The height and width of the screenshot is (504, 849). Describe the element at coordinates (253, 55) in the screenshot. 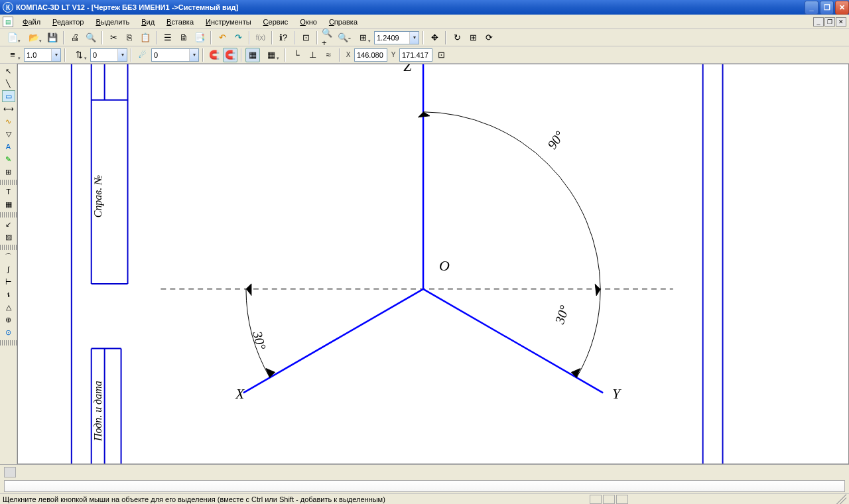

I see `grid-toggle-button: ▦` at that location.